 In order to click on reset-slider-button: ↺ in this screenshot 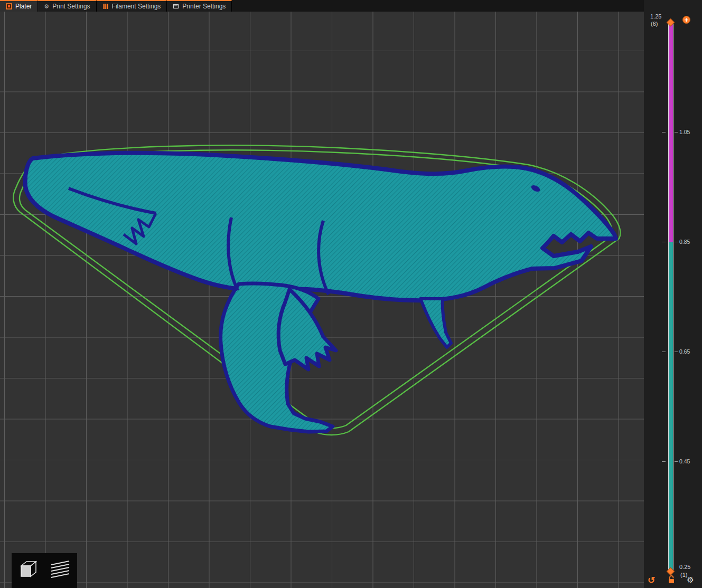, I will do `click(651, 580)`.